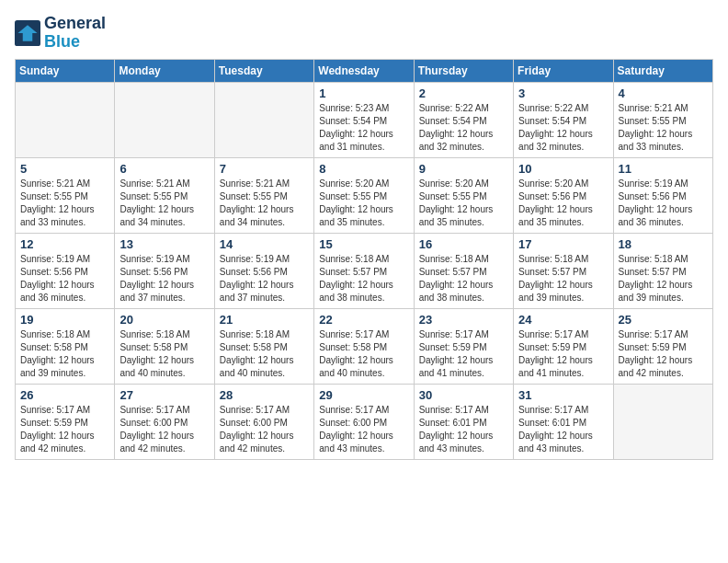  What do you see at coordinates (563, 245) in the screenshot?
I see `day-number: 17` at bounding box center [563, 245].